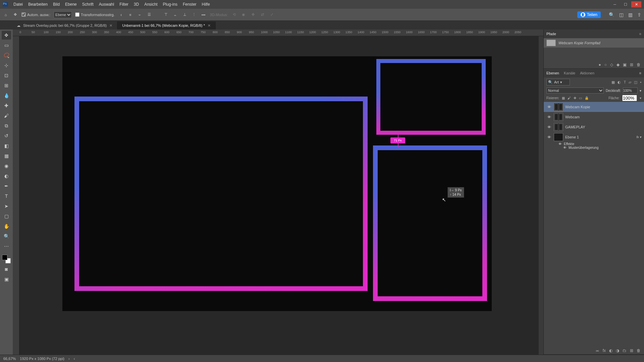  Describe the element at coordinates (604, 351) in the screenshot. I see `fx-icon: fx` at that location.